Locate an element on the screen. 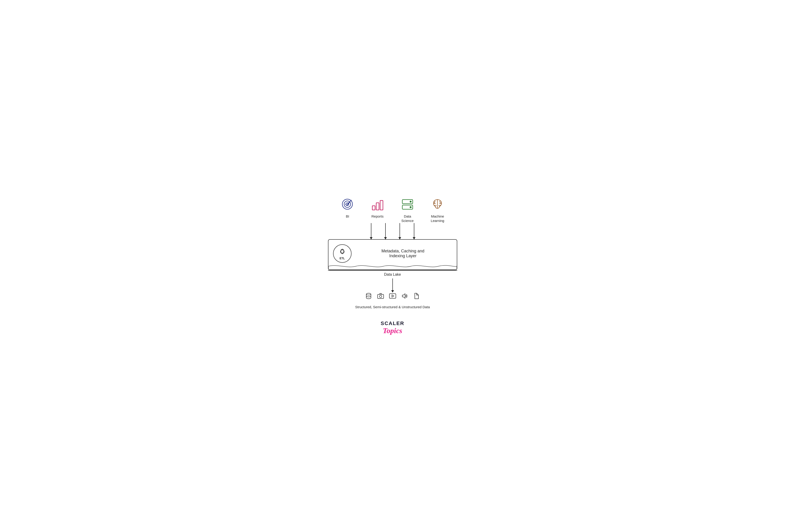 This screenshot has width=785, height=532. bi-item: BI is located at coordinates (348, 210).